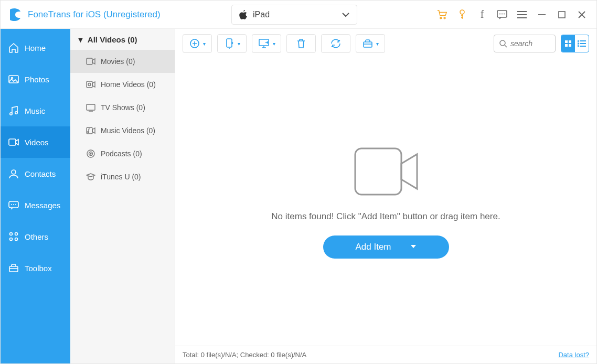  What do you see at coordinates (128, 84) in the screenshot?
I see `sub-item-label: Home Videos (0)` at bounding box center [128, 84].